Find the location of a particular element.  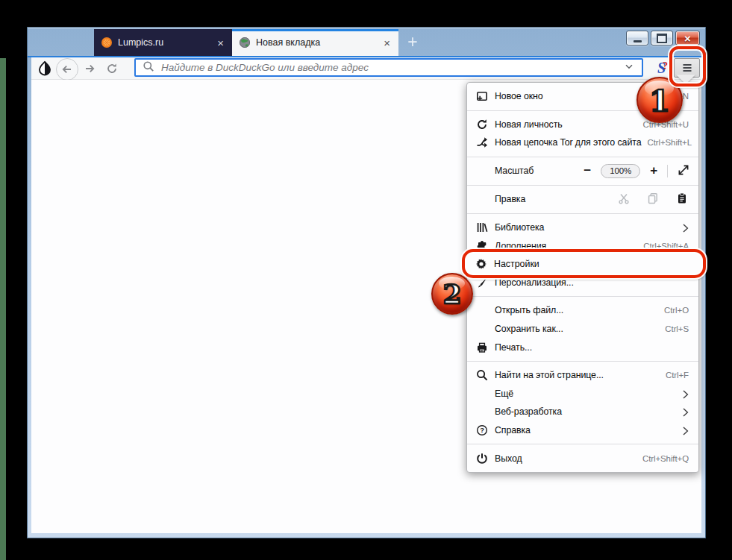

maximize-icon is located at coordinates (662, 39).